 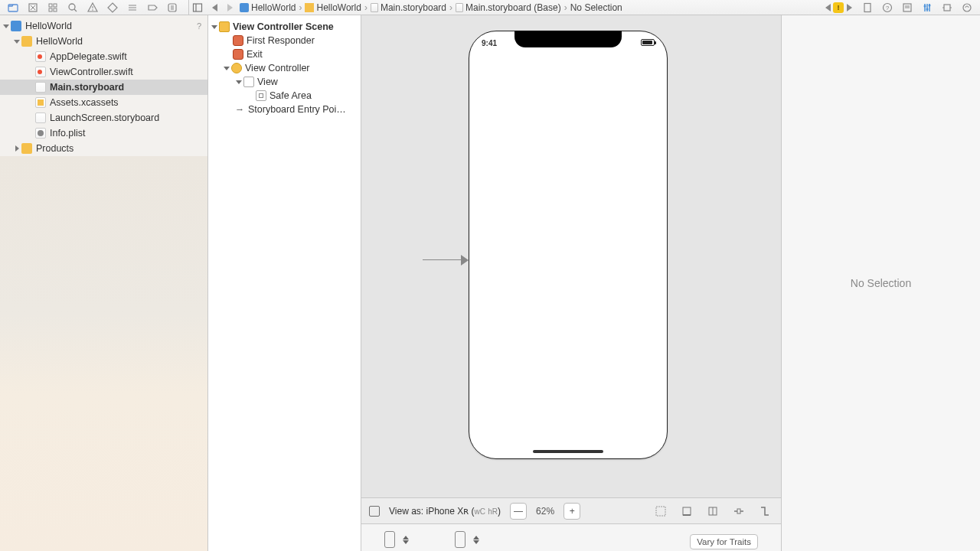 What do you see at coordinates (126, 87) in the screenshot?
I see `nav-label: Main.storyboard` at bounding box center [126, 87].